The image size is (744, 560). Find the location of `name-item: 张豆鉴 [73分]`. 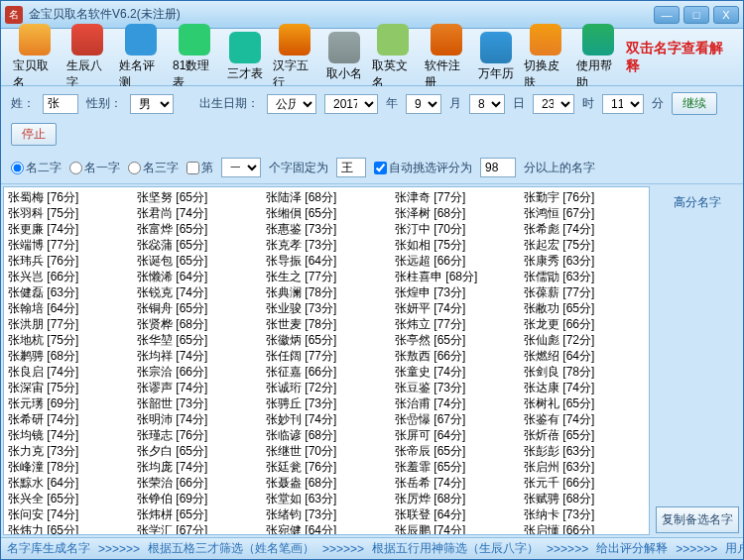

name-item: 张豆鉴 [73分] is located at coordinates (455, 388).